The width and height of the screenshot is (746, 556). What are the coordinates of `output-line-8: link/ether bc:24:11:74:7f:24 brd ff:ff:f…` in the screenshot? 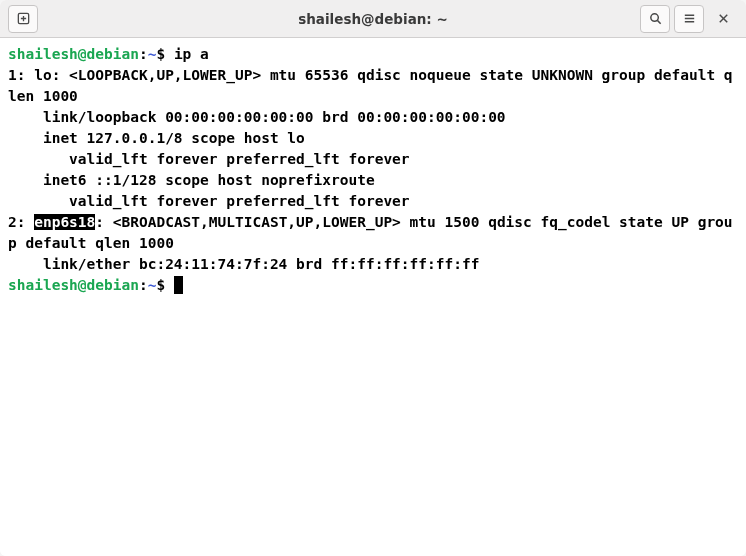 It's located at (244, 264).